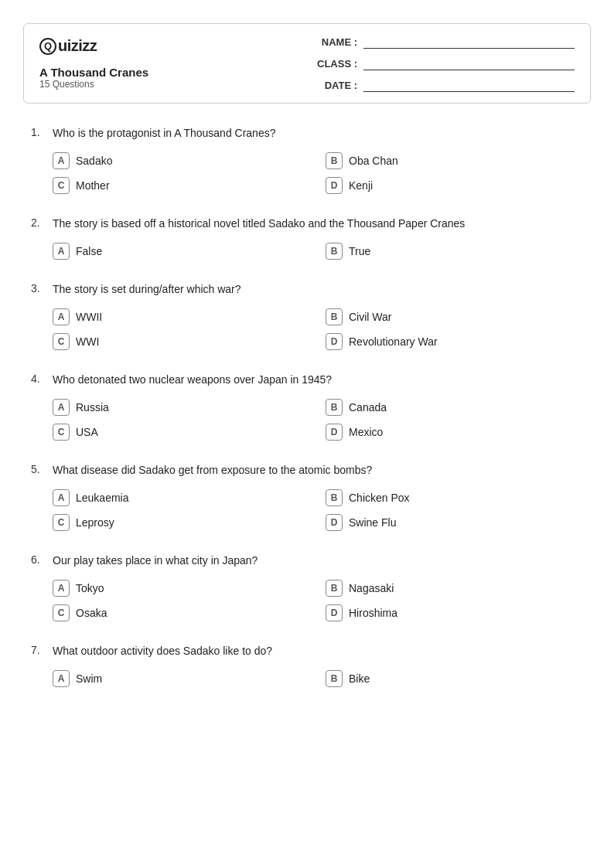 Image resolution: width=614 pixels, height=868 pixels. What do you see at coordinates (455, 186) in the screenshot?
I see `option-item-1-D: DKenji` at bounding box center [455, 186].